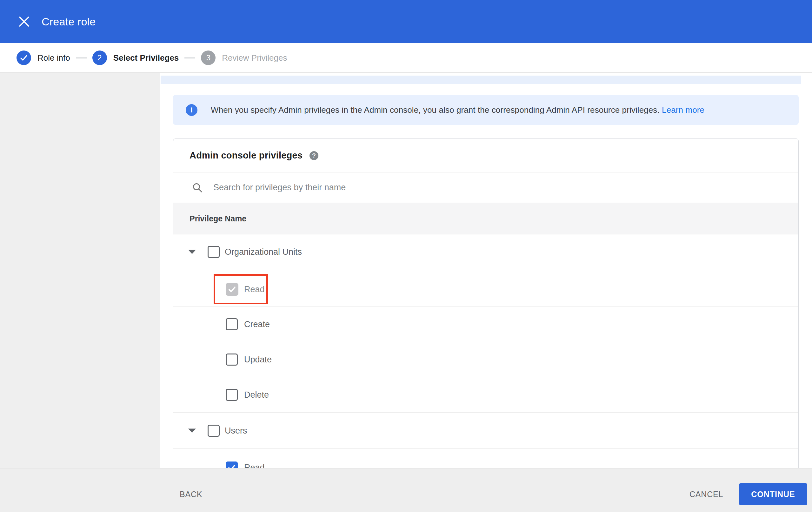  What do you see at coordinates (232, 359) in the screenshot?
I see `checkbox-update` at bounding box center [232, 359].